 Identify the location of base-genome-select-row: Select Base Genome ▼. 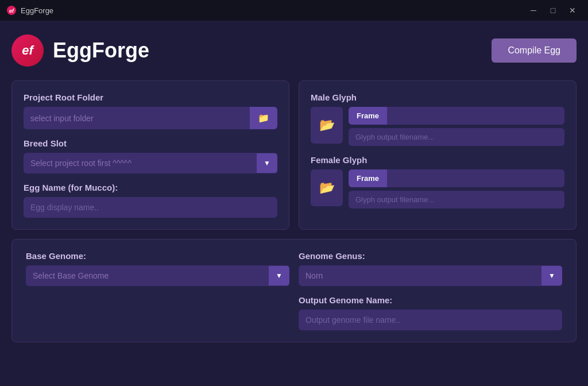
(157, 276).